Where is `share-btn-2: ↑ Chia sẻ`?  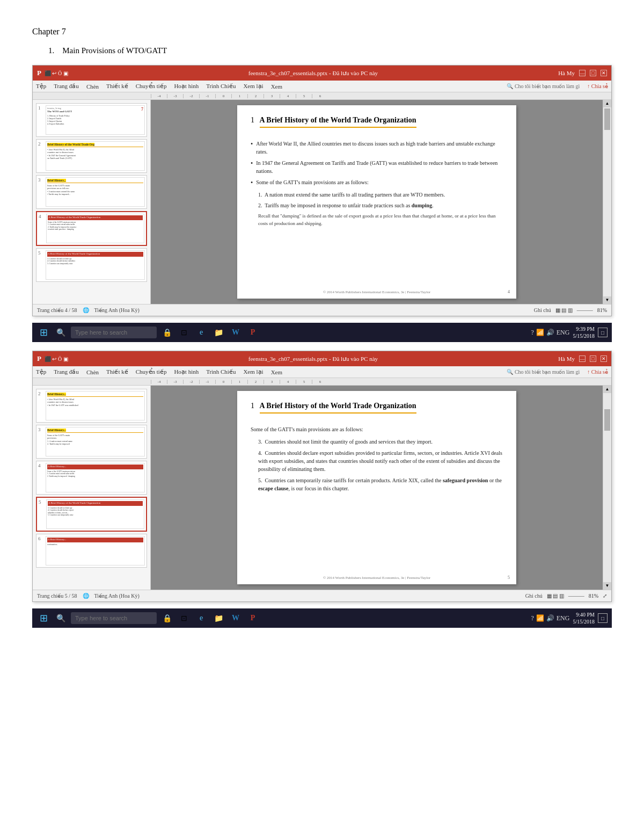
share-btn-2: ↑ Chia sẻ is located at coordinates (598, 372).